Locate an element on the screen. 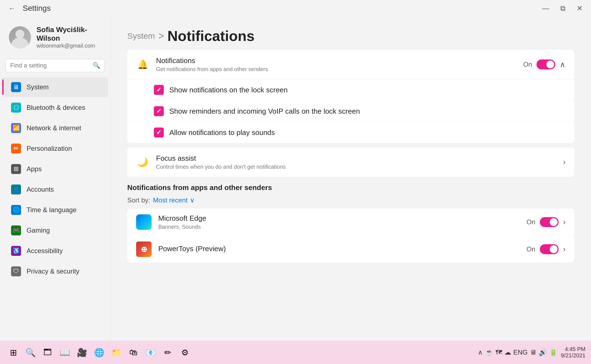 Image resolution: width=591 pixels, height=364 pixels. titlebar: ← Settings — ⧉ ✕ is located at coordinates (296, 8).